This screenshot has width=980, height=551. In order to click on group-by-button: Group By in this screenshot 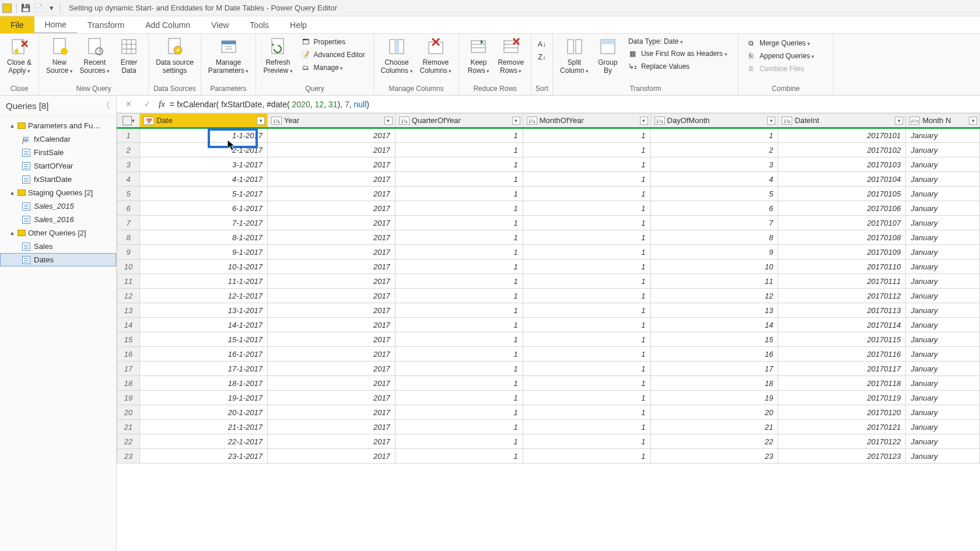, I will do `click(608, 56)`.